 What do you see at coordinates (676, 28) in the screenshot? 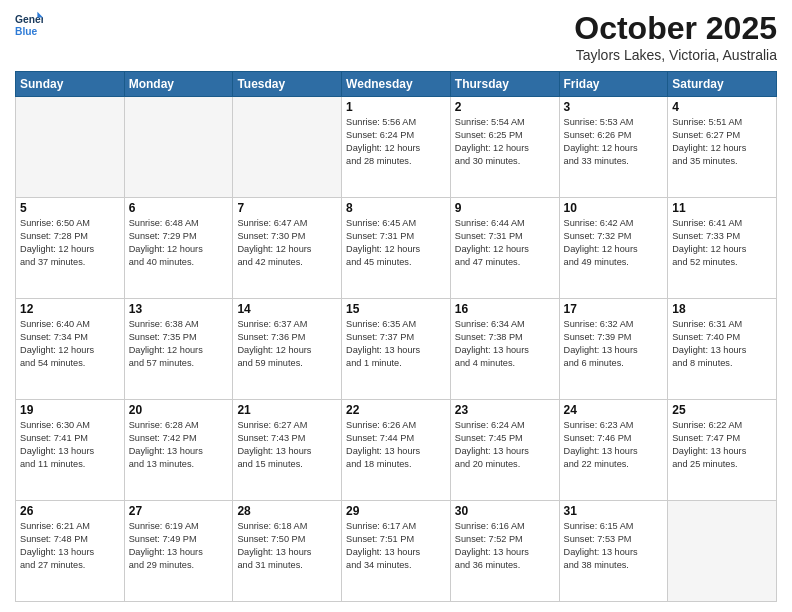
I see `month-title: October 2025` at bounding box center [676, 28].